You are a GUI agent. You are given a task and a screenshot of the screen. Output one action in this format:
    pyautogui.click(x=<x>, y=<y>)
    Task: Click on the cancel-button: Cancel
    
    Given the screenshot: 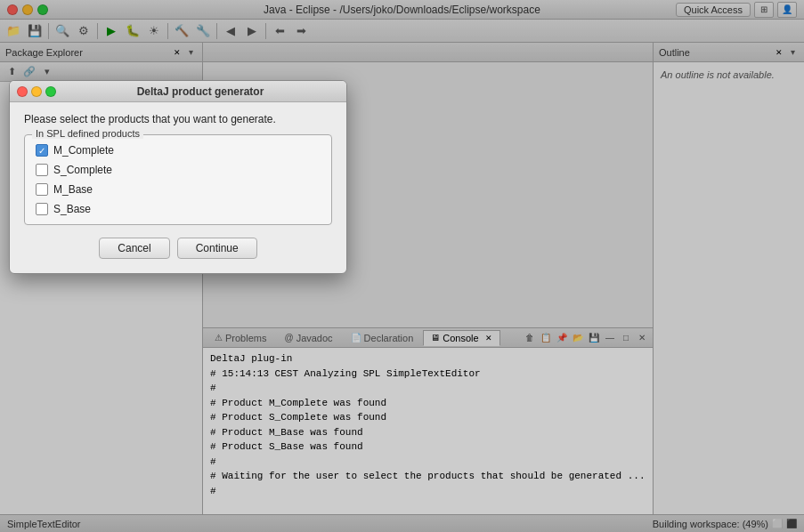 What is the action you would take?
    pyautogui.click(x=134, y=248)
    